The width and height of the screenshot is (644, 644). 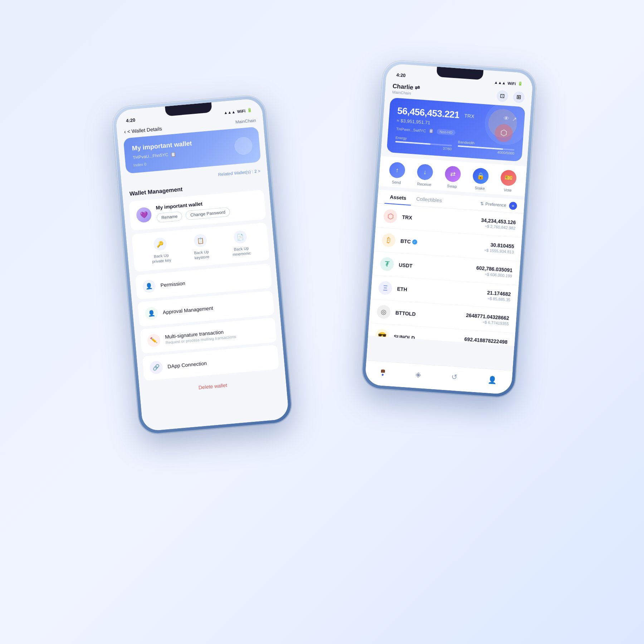 What do you see at coordinates (492, 380) in the screenshot?
I see `nav-profile: 👤` at bounding box center [492, 380].